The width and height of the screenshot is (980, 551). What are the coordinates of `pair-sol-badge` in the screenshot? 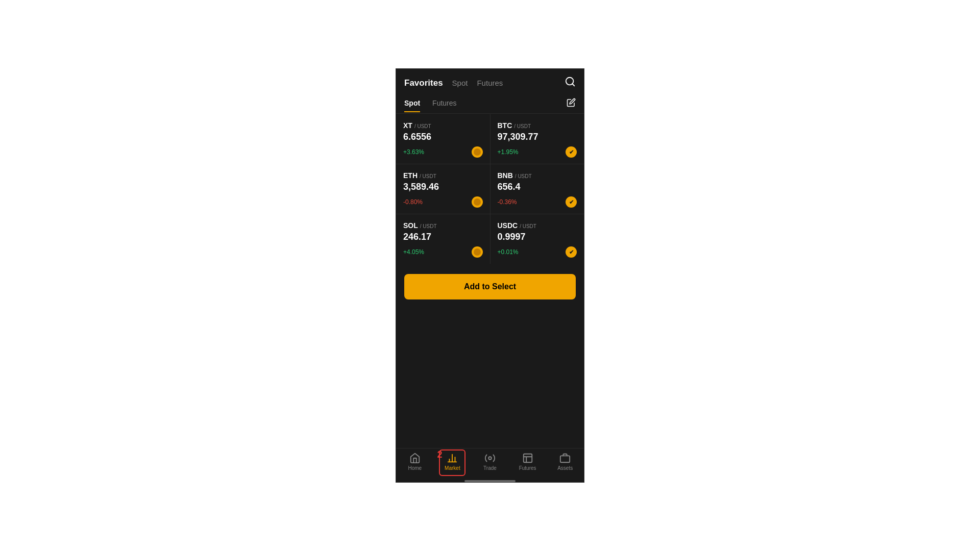 It's located at (477, 252).